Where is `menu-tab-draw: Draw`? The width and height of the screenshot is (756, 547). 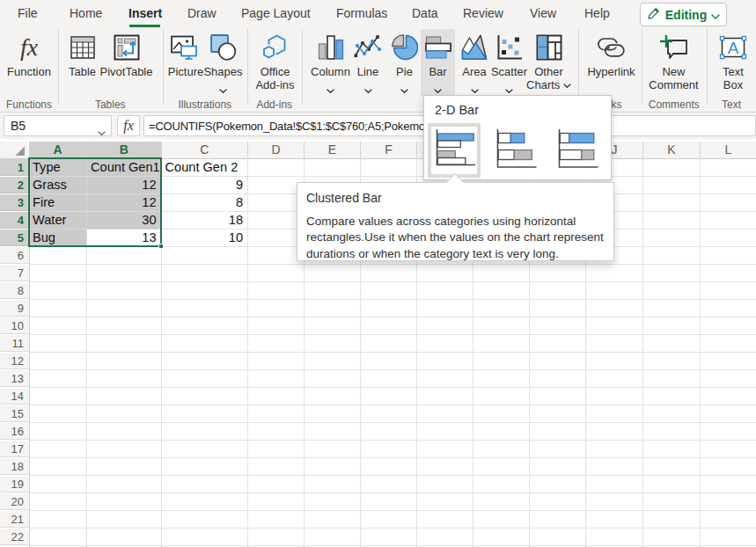
menu-tab-draw: Draw is located at coordinates (202, 13).